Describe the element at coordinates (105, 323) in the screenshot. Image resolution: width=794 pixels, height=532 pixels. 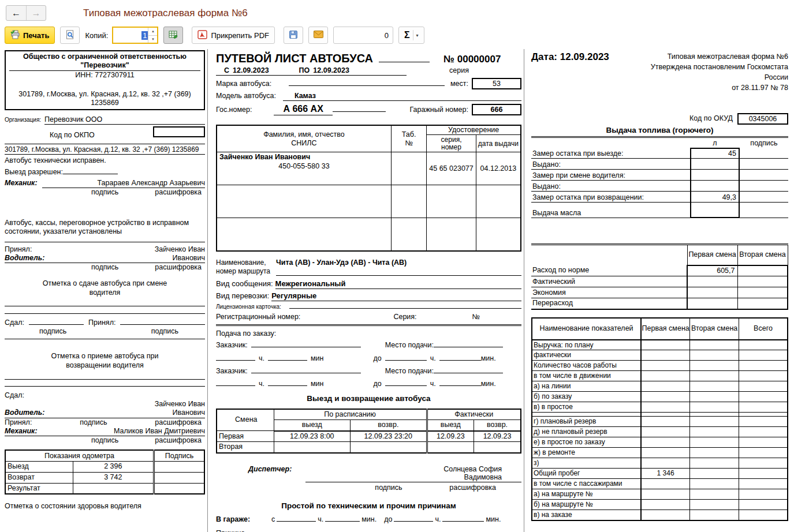
I see `handed-accepted-row: Сдал: Принял:` at that location.